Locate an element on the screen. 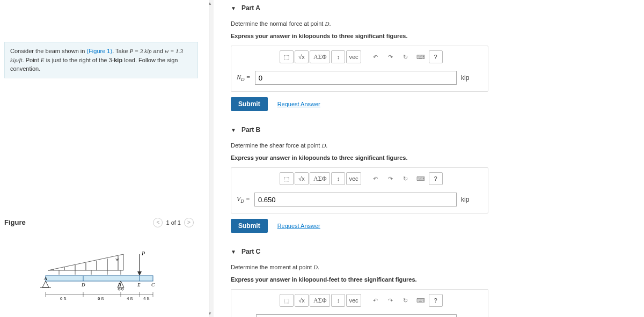 This screenshot has width=644, height=317. figure-link: (Figure 1) is located at coordinates (99, 51).